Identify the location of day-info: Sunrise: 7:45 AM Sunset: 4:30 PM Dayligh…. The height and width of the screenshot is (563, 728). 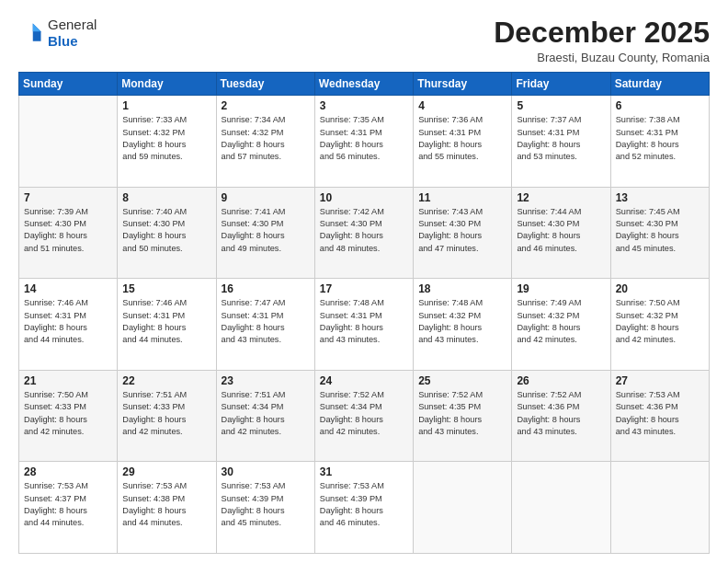
(660, 230).